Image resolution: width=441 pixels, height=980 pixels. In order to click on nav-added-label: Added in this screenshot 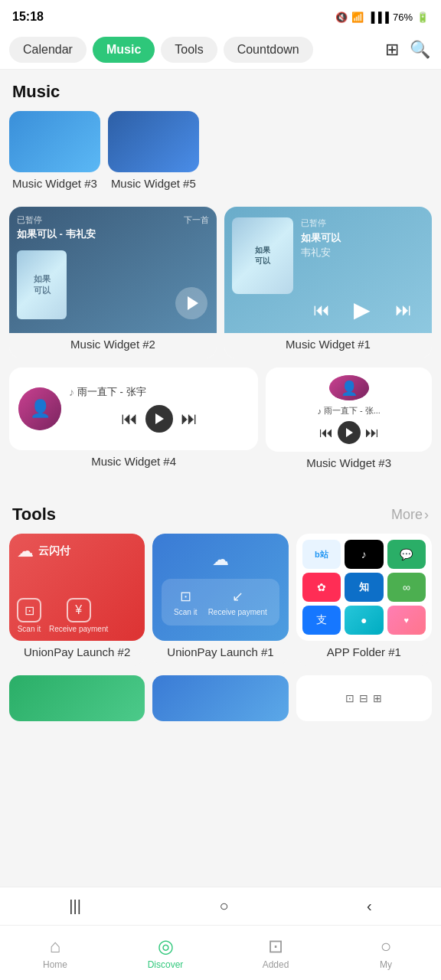, I will do `click(276, 965)`.